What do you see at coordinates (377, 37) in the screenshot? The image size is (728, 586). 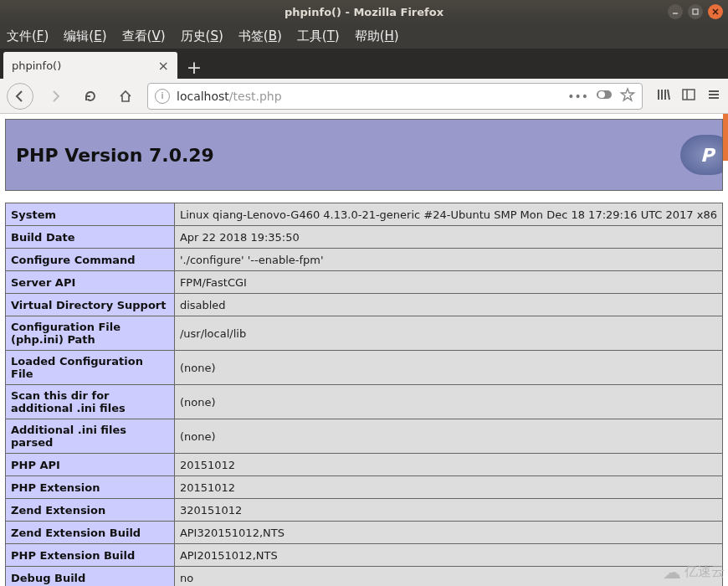 I see `menu-help: 帮助(H)` at bounding box center [377, 37].